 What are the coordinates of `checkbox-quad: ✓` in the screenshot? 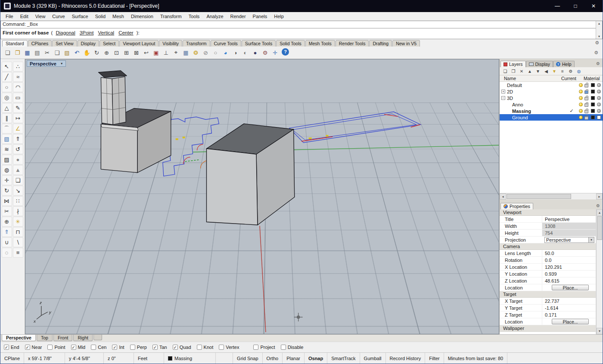 It's located at (175, 347).